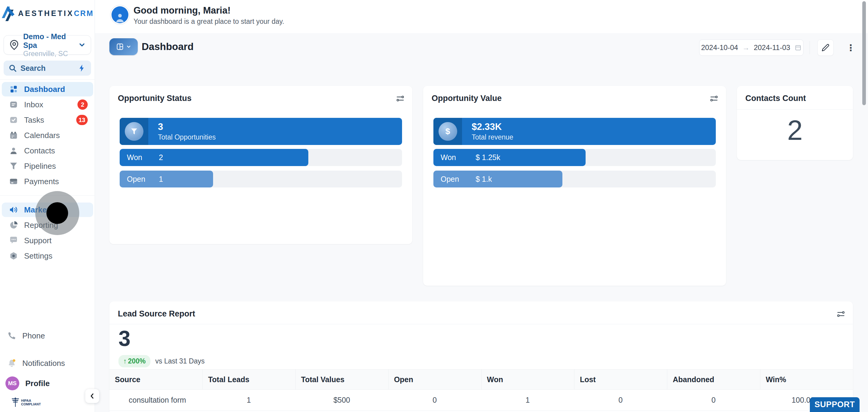 This screenshot has width=868, height=412. I want to click on location-city: Greenville, SC, so click(51, 54).